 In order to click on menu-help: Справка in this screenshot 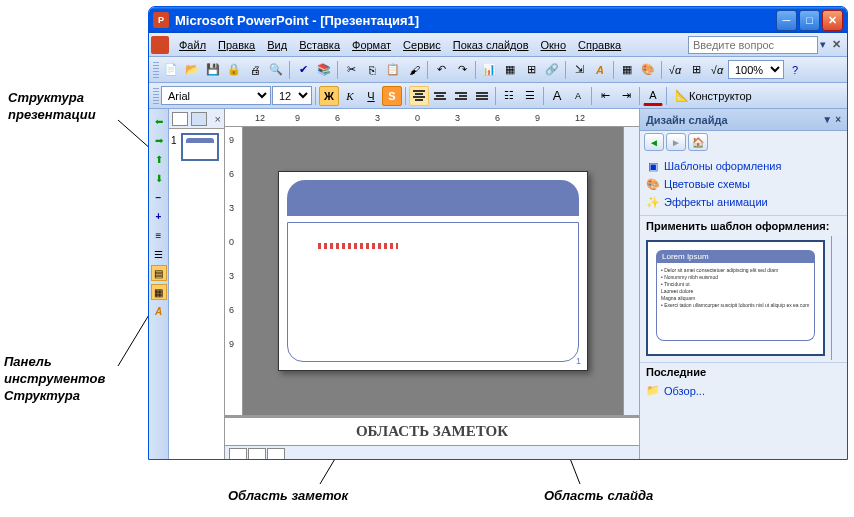, I will do `click(600, 45)`.